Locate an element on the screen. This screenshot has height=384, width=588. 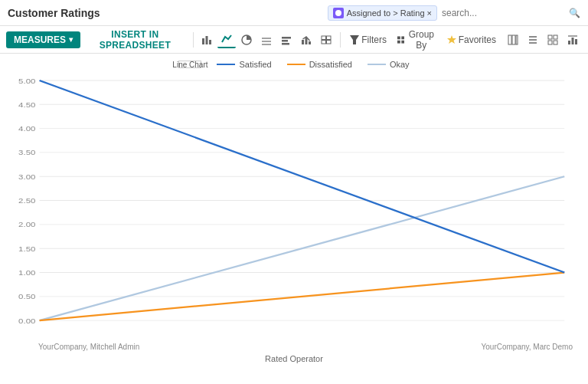
group-by-button: Group By is located at coordinates (416, 40).